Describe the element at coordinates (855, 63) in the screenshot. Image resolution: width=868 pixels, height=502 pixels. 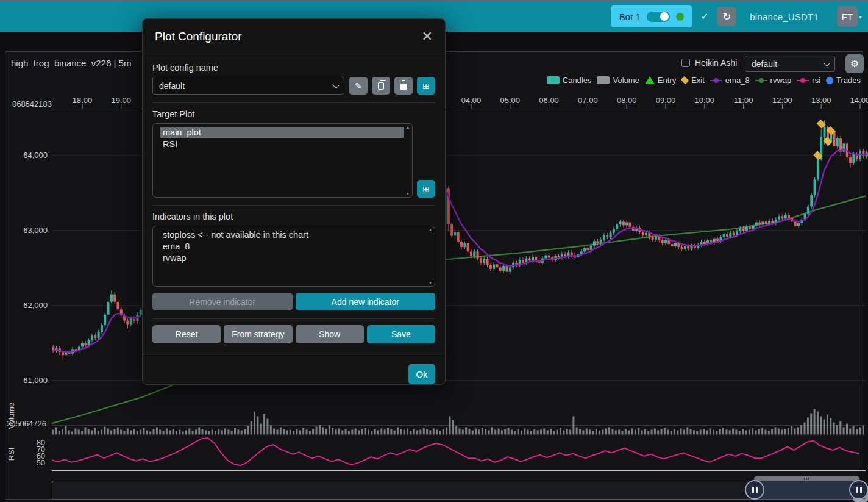
I see `plot-settings-button: ⚙` at that location.